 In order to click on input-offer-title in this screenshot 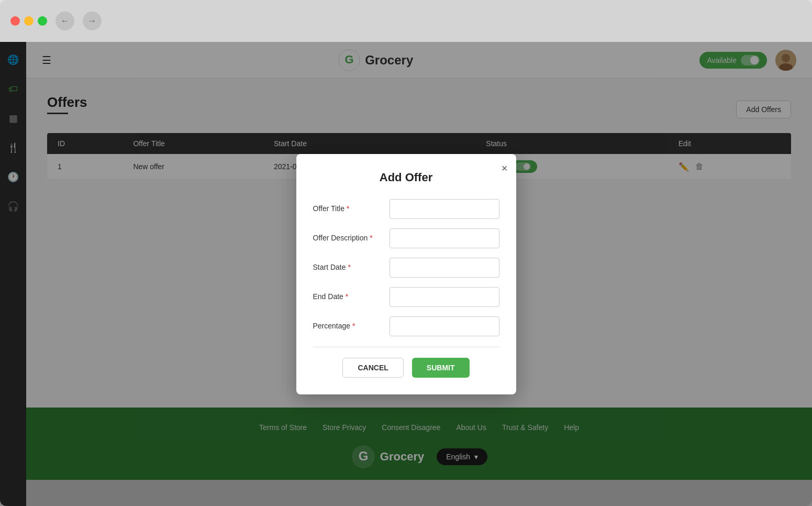, I will do `click(444, 209)`.